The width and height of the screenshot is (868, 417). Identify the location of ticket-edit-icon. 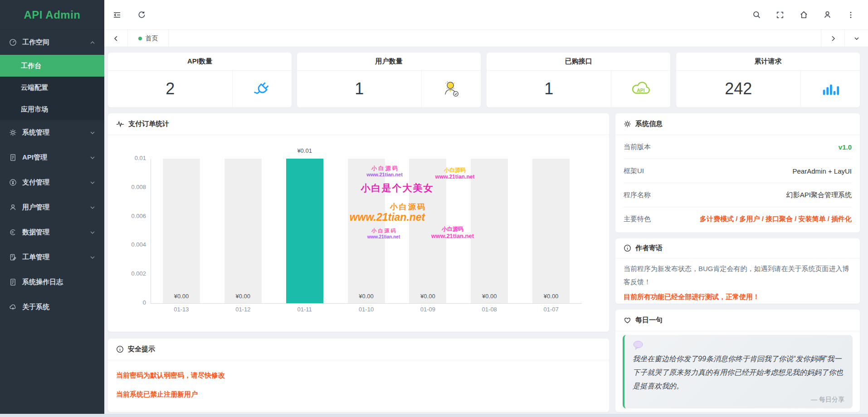
(13, 257).